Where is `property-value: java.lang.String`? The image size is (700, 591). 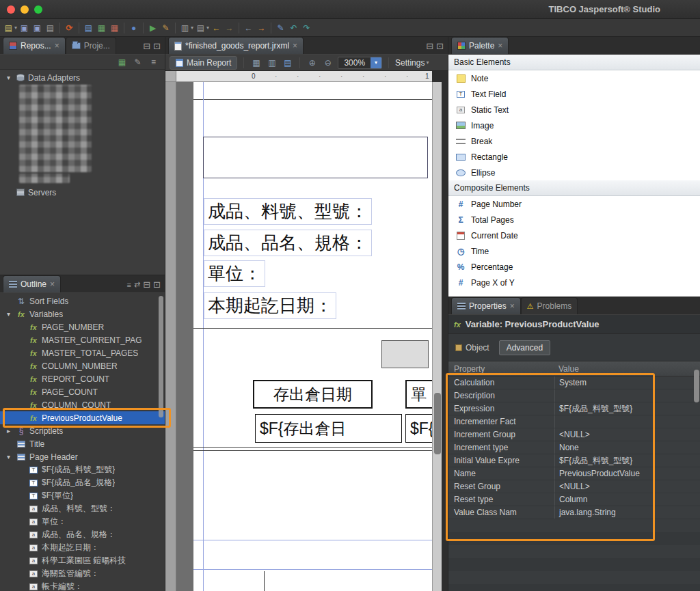 property-value: java.lang.String is located at coordinates (628, 512).